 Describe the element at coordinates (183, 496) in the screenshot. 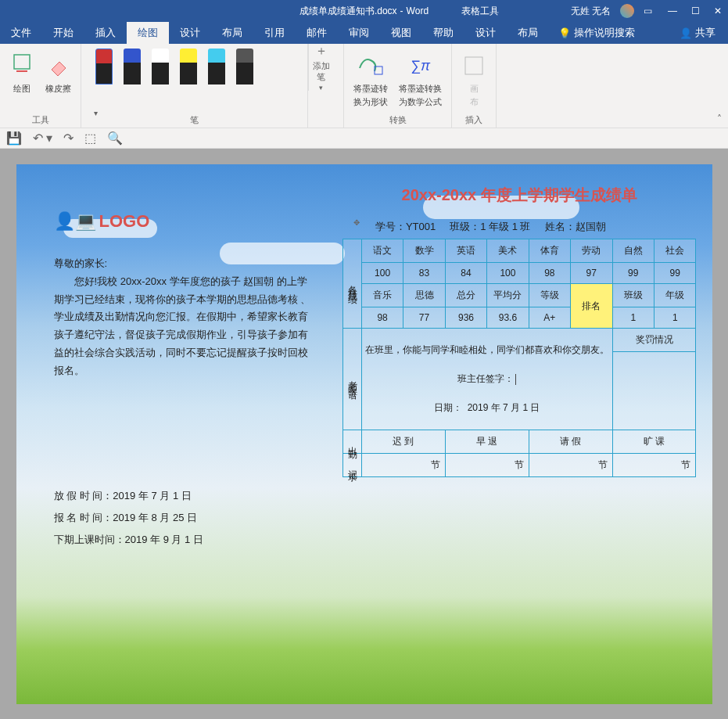

I see `date-holiday: 放 假 时 间：2019 年 7 月 1 日` at that location.